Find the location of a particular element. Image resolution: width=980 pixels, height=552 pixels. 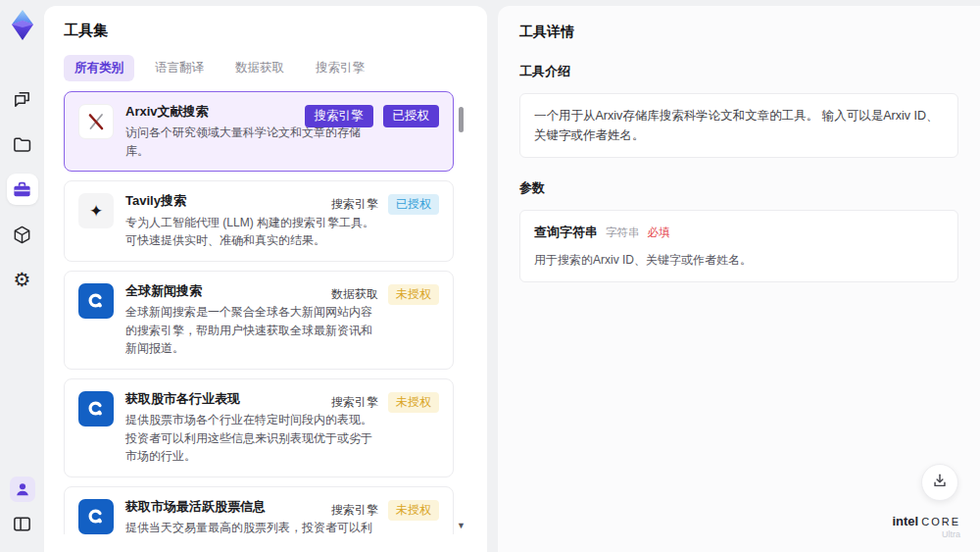

tool-card-tavily: ✦ Tavily搜索 专为人工智能代理 (LLM) 构建的搜索引擎工具。可快速提… is located at coordinates (259, 221).